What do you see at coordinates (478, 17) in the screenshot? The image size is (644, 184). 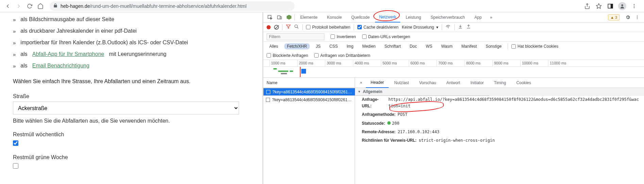 I see `tab-app: App` at bounding box center [478, 17].